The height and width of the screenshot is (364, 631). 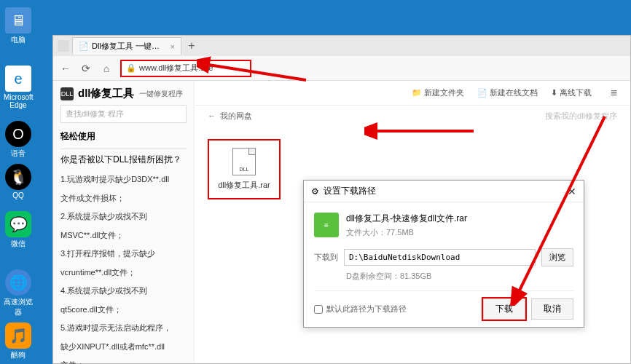 What do you see at coordinates (342, 68) in the screenshot?
I see `address-bar: ← ⟳ ⌂ 🔒 www.dll修复工具.site` at bounding box center [342, 68].